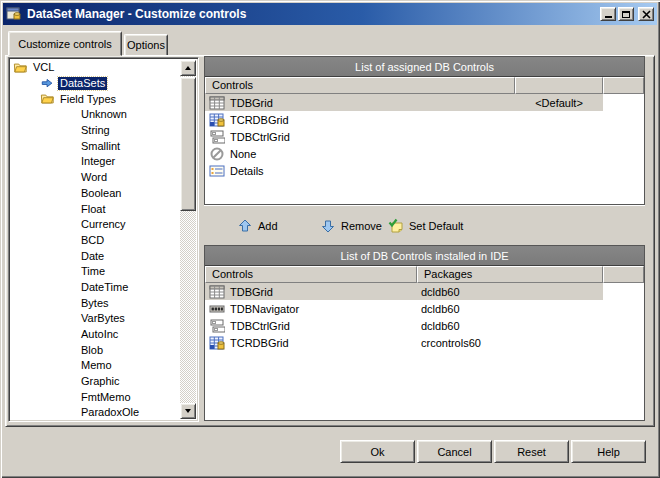 This screenshot has height=478, width=660. What do you see at coordinates (98, 162) in the screenshot?
I see `tree-item-label: Integer` at bounding box center [98, 162].